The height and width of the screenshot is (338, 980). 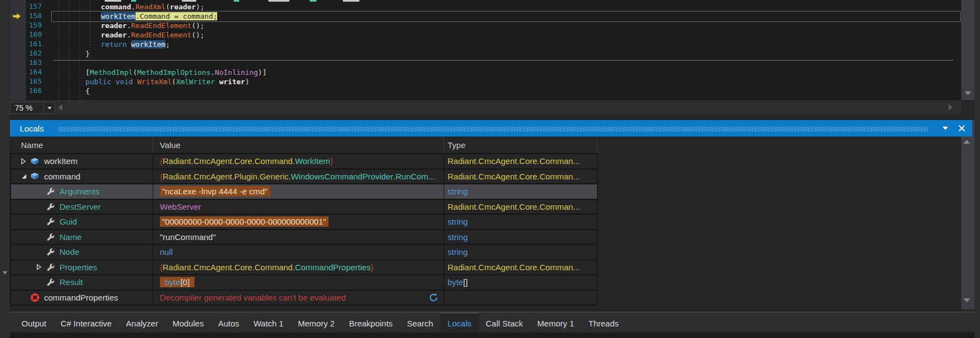 What do you see at coordinates (80, 207) in the screenshot?
I see `variable-name: DestServer` at bounding box center [80, 207].